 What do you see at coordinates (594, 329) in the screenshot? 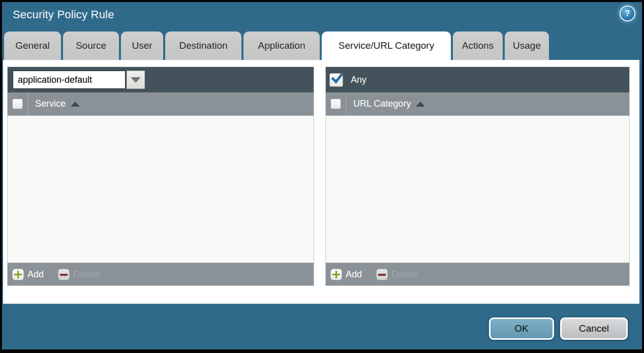
I see `cancel-button: Cancel` at bounding box center [594, 329].